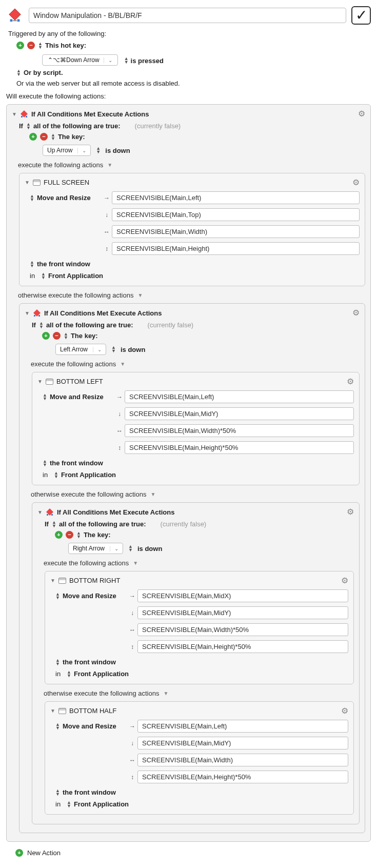  Describe the element at coordinates (132, 596) in the screenshot. I see `arrow-right-icon: →` at that location.